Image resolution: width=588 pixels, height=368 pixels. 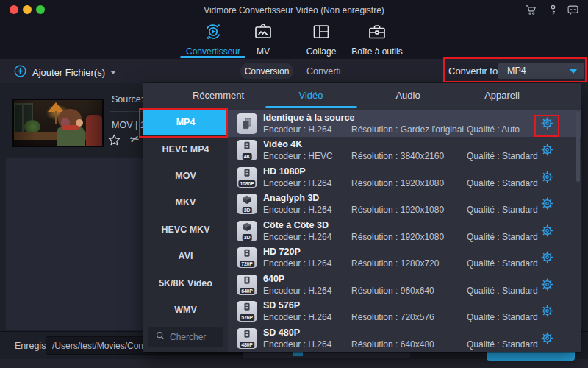 I want to click on profile-name: Côte à Côte 3D, so click(x=295, y=225).